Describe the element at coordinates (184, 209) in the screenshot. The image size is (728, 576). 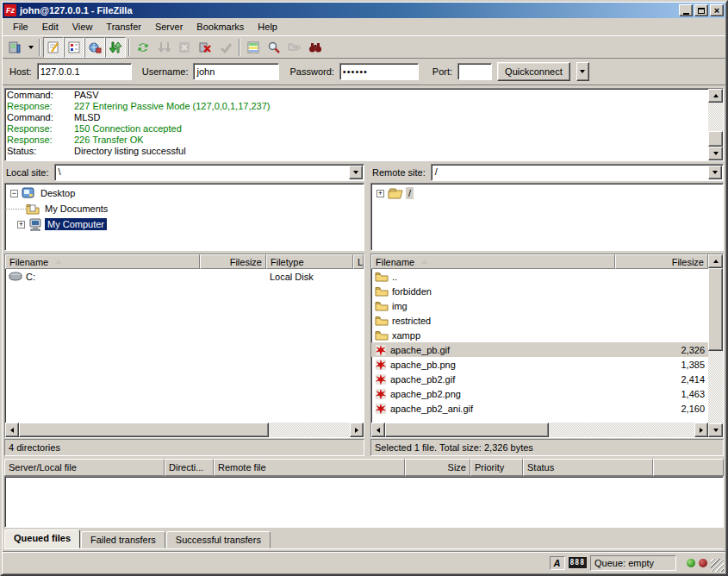
I see `tree-item-my-documents: My Documents` at that location.